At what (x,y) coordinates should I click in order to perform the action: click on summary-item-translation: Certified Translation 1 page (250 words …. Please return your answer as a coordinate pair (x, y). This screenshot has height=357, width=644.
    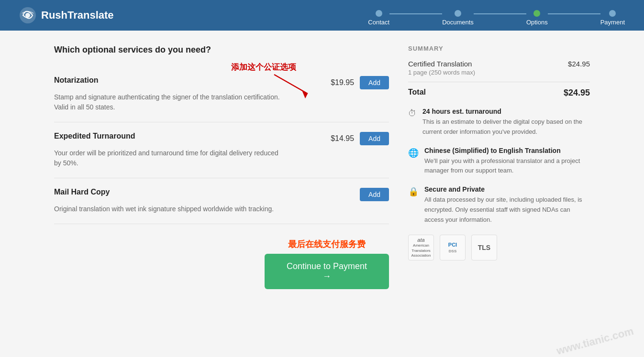
    Looking at the image, I should click on (499, 68).